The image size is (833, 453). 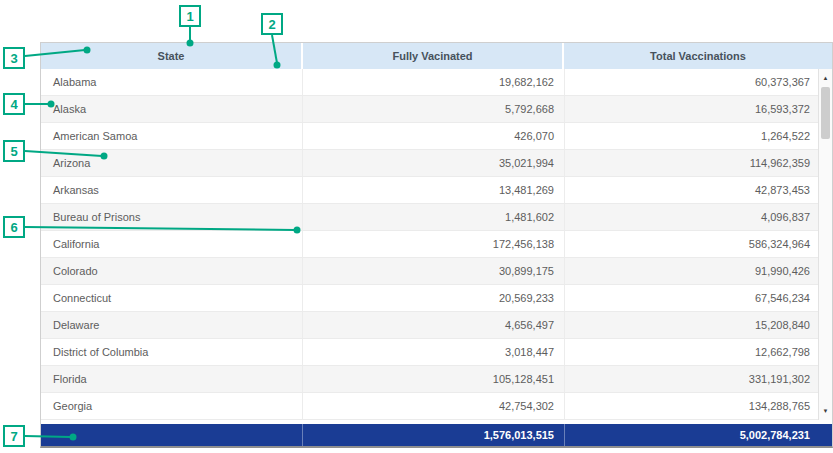 What do you see at coordinates (698, 82) in the screenshot?
I see `cell-total-vaccinations: 60,373,367` at bounding box center [698, 82].